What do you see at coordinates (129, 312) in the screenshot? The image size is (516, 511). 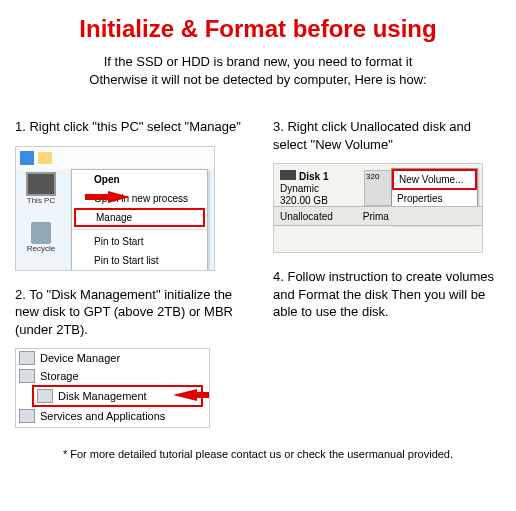 I see `step2-text: 2. To "Disk Management" initialize the n…` at bounding box center [129, 312].